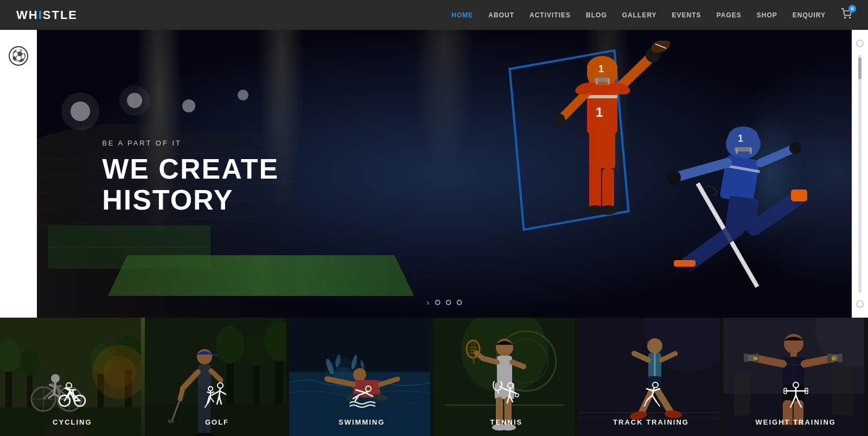 This screenshot has width=868, height=436. What do you see at coordinates (217, 422) in the screenshot?
I see `golf-label: GOLF` at bounding box center [217, 422].